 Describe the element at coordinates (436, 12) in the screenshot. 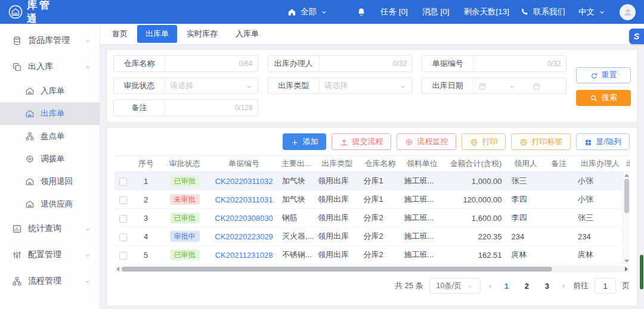

I see `messages-link: 消息 [0]` at that location.